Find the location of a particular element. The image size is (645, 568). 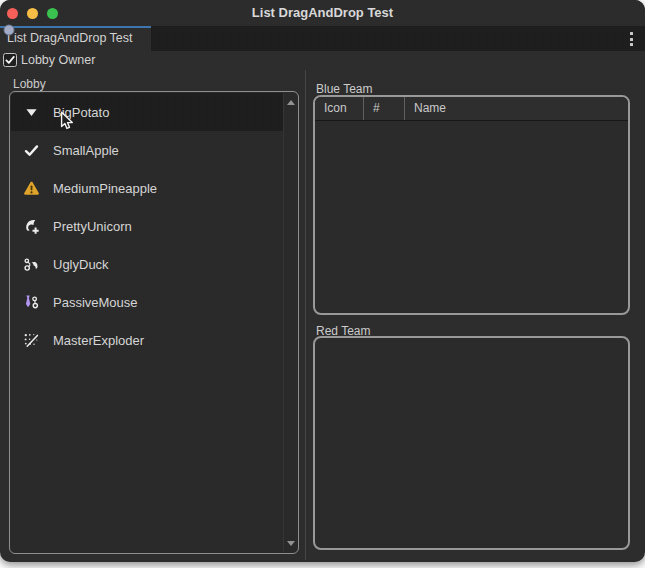

lobby-panel-label: Lobby is located at coordinates (30, 84).